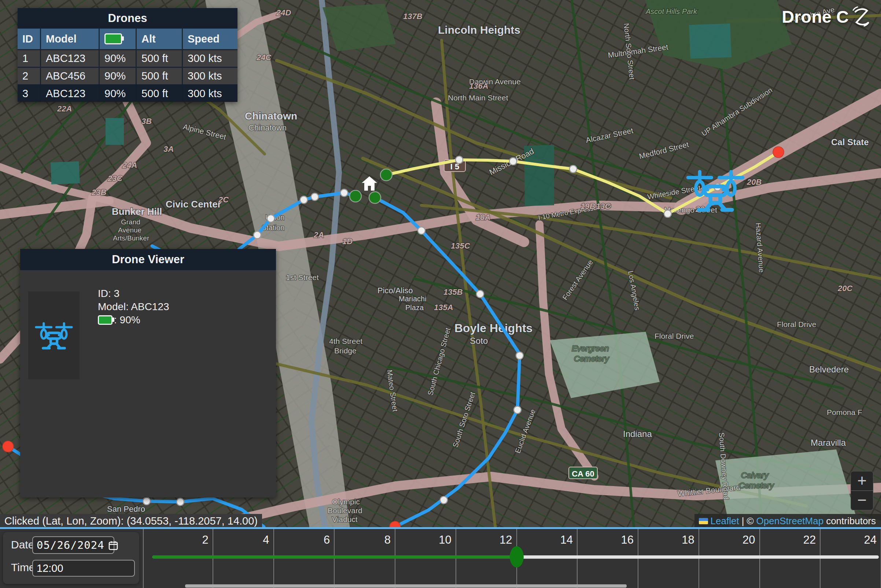 The image size is (881, 588). What do you see at coordinates (345, 510) in the screenshot?
I see `map-label: Boulevard` at bounding box center [345, 510].